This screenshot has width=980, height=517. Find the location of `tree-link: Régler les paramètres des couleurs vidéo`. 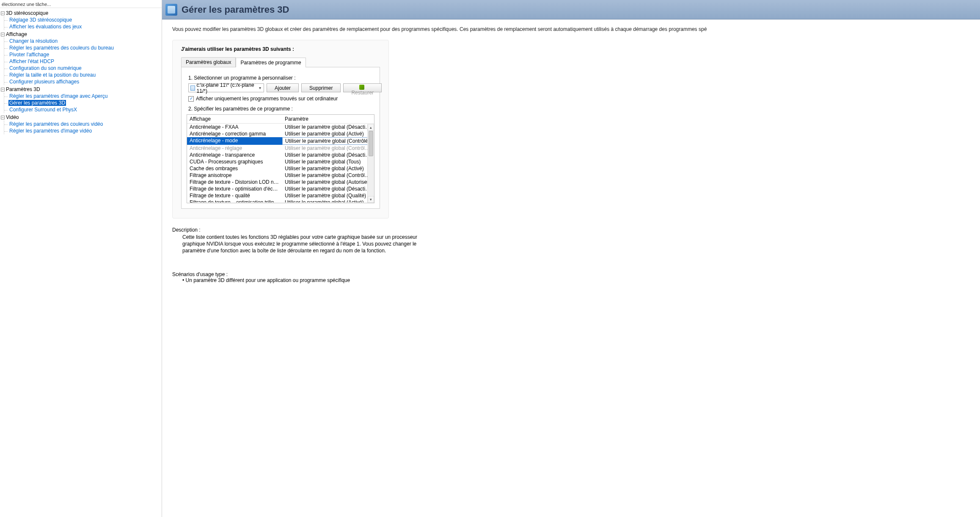

tree-link: Régler les paramètres des couleurs vidéo is located at coordinates (56, 124).